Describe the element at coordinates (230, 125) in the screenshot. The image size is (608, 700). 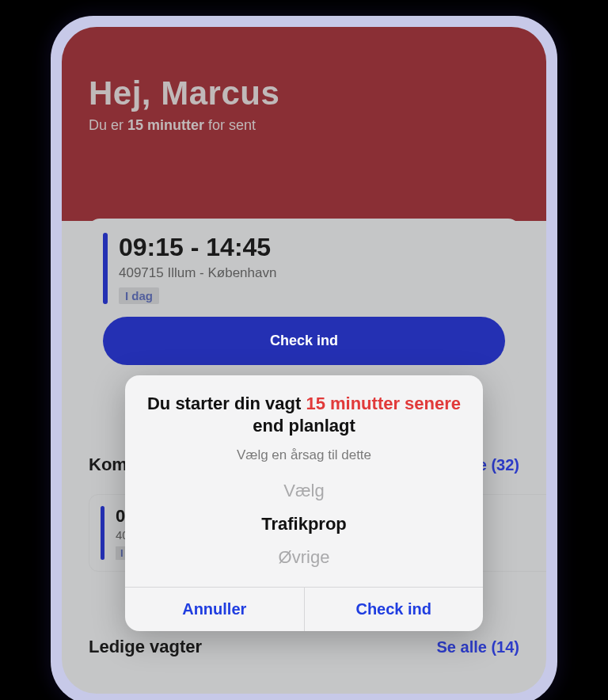
I see `late-suffix: for sent` at that location.